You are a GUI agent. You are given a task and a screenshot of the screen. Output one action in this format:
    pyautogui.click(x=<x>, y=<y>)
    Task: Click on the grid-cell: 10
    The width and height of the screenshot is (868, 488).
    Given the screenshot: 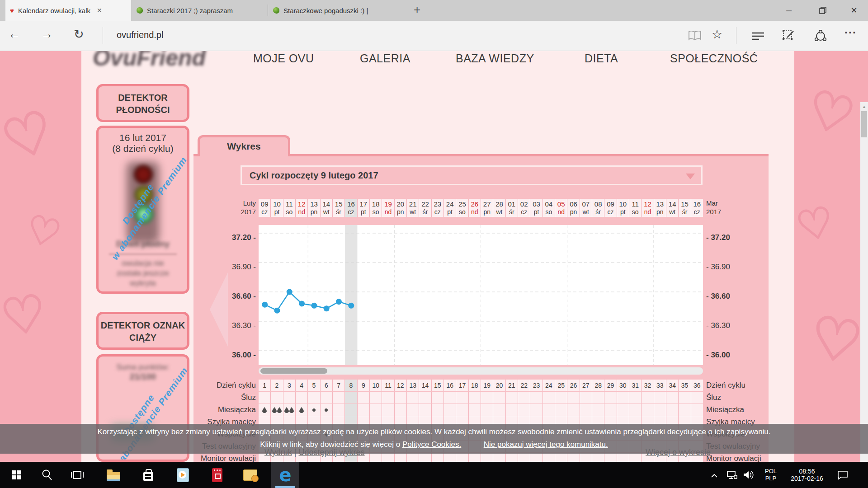 What is the action you would take?
    pyautogui.click(x=376, y=385)
    